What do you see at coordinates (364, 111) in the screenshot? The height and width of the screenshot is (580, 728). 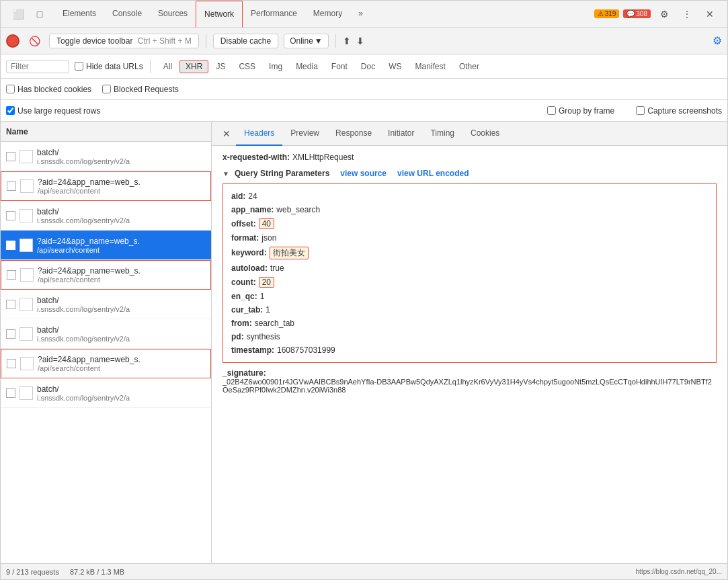 I see `options-bar2: Use large request rows Group by frame Ca…` at bounding box center [364, 111].